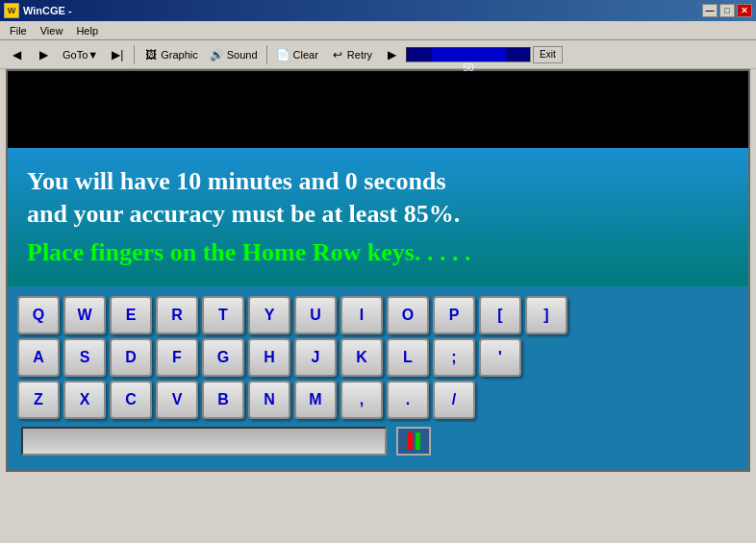  I want to click on menu-bar: File View Help, so click(378, 31).